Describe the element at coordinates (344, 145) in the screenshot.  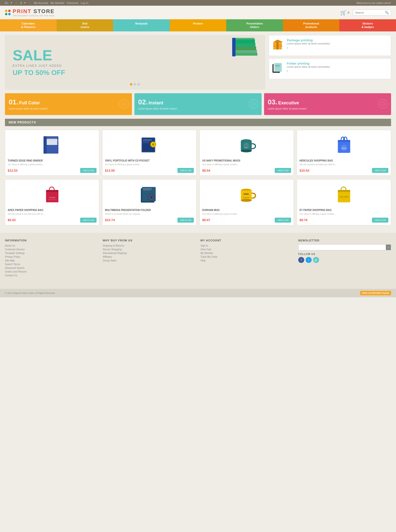
I see `product-image-3: Dove` at that location.